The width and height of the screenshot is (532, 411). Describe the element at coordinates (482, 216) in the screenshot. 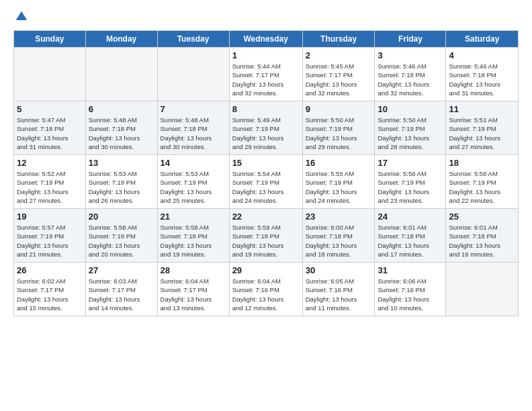

I see `day-number: 25` at that location.